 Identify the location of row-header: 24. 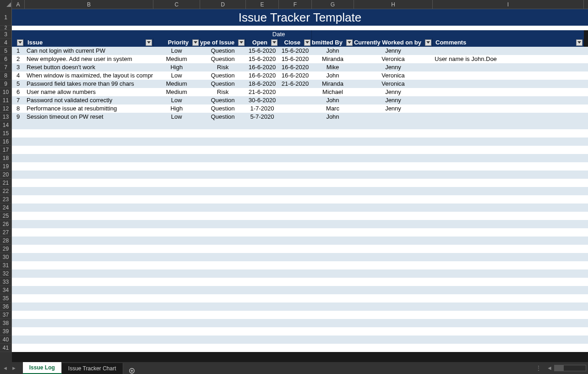
(6, 208).